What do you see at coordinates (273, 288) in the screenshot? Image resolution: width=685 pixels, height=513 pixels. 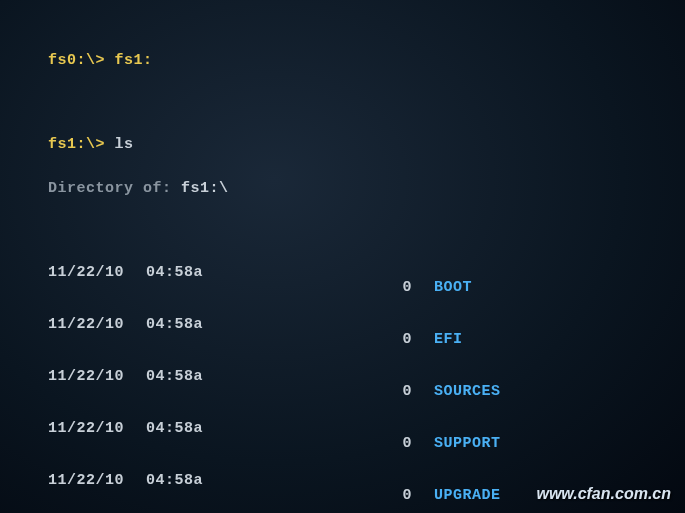 I see `entry-type: 0BOOT` at bounding box center [273, 288].